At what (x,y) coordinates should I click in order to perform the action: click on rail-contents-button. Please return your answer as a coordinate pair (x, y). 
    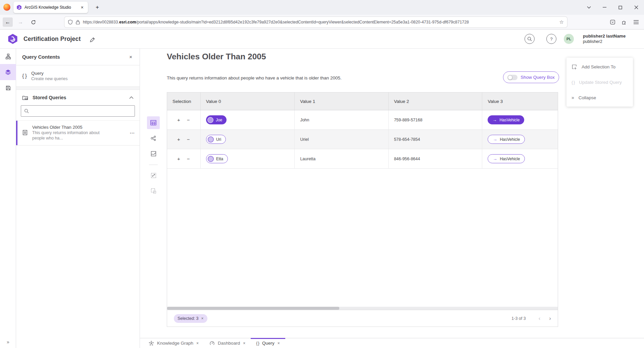
    Looking at the image, I should click on (8, 72).